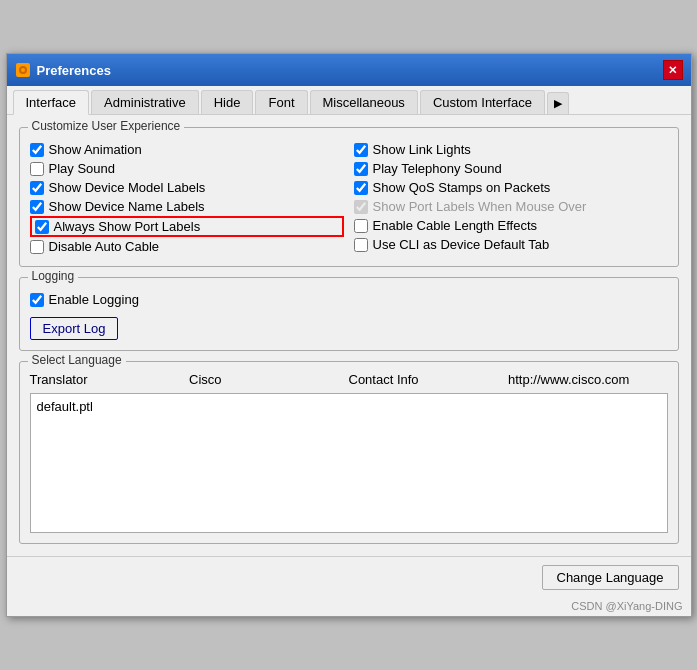  What do you see at coordinates (37, 169) in the screenshot?
I see `play-sound-checkbox` at bounding box center [37, 169].